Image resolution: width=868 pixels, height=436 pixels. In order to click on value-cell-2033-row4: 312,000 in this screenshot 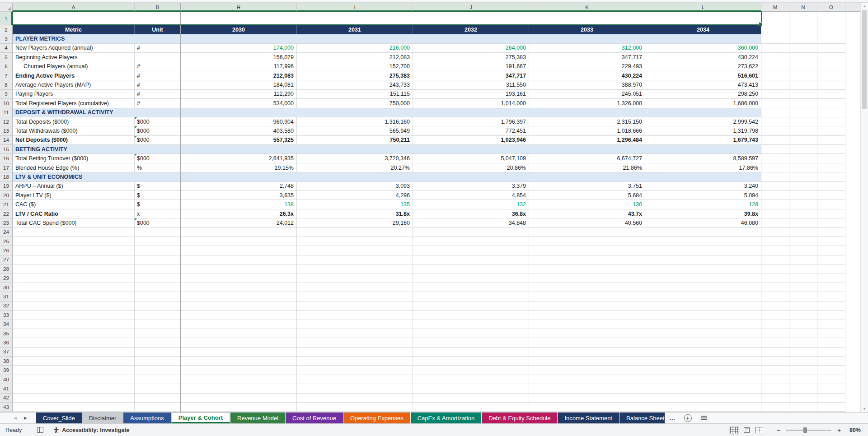, I will do `click(587, 48)`.